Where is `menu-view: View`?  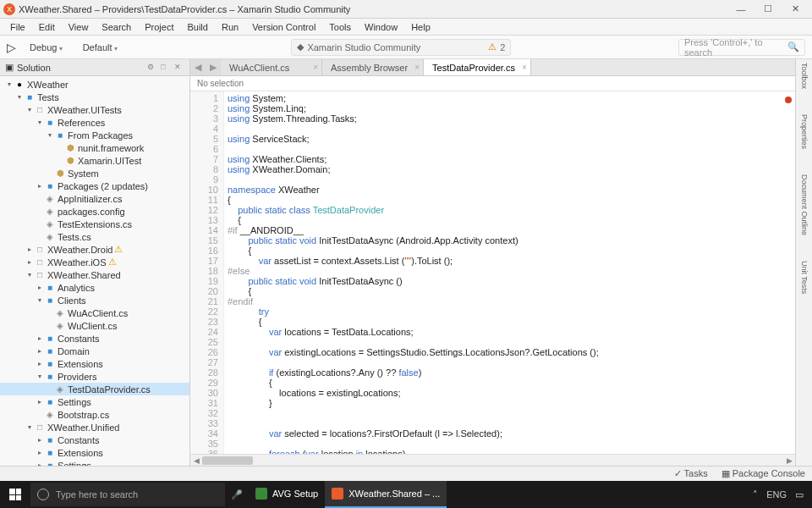
menu-view: View is located at coordinates (79, 27).